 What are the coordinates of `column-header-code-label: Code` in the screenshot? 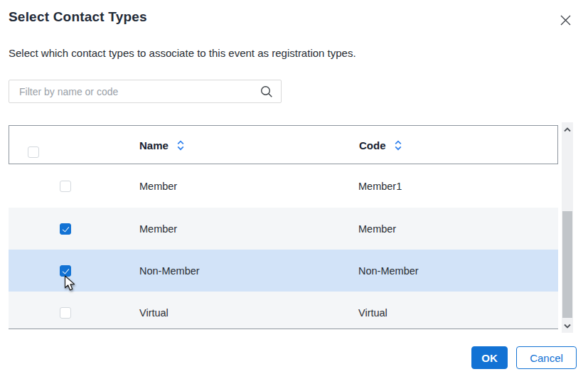 It's located at (373, 145).